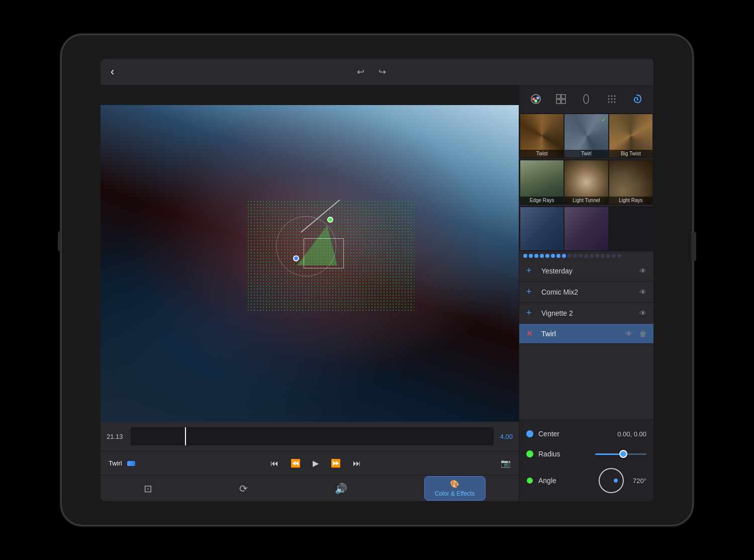  Describe the element at coordinates (531, 334) in the screenshot. I see `remove-twirl-button: ✕` at that location.